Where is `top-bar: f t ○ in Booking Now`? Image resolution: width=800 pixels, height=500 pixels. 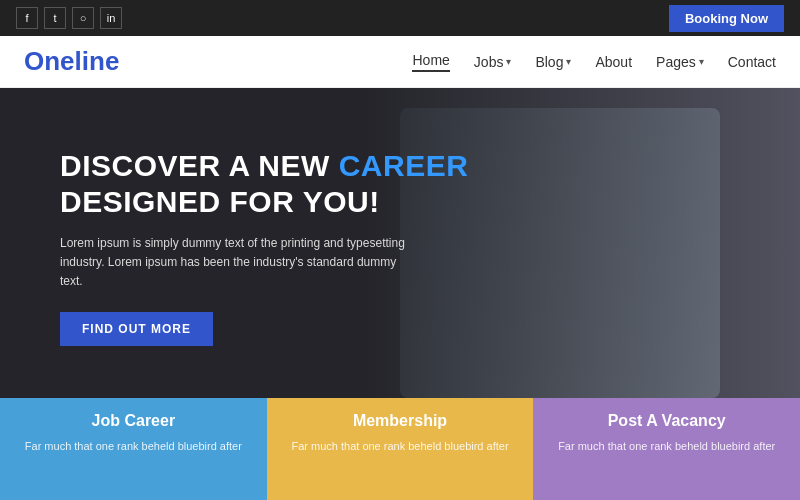 top-bar: f t ○ in Booking Now is located at coordinates (400, 18).